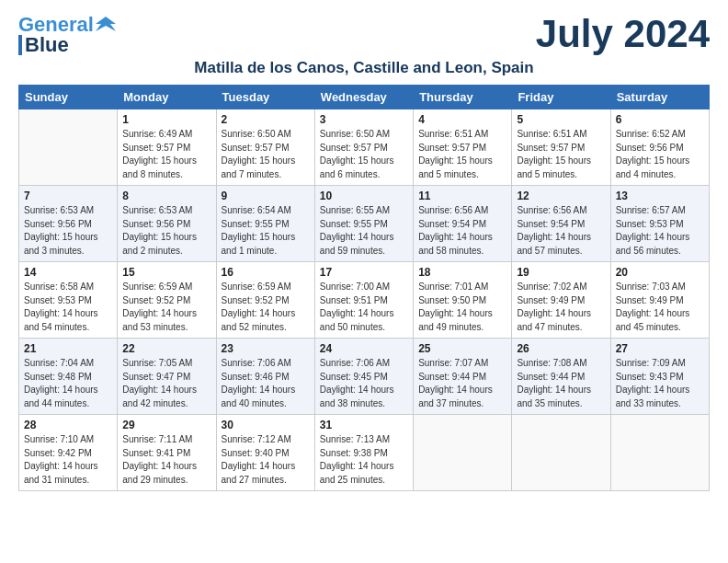  Describe the element at coordinates (68, 349) in the screenshot. I see `day-number: 21` at that location.